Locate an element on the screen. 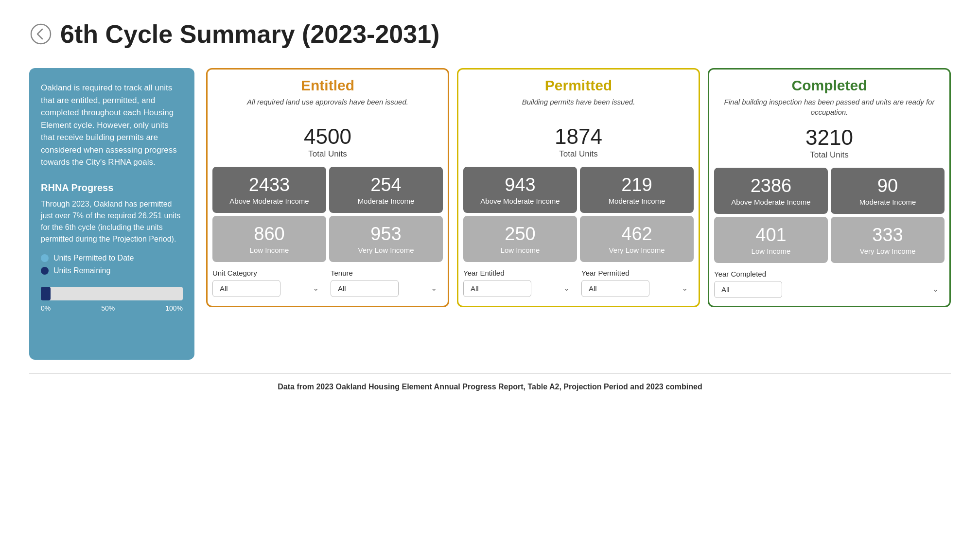  entitled-total-label: Total Units is located at coordinates (328, 154).